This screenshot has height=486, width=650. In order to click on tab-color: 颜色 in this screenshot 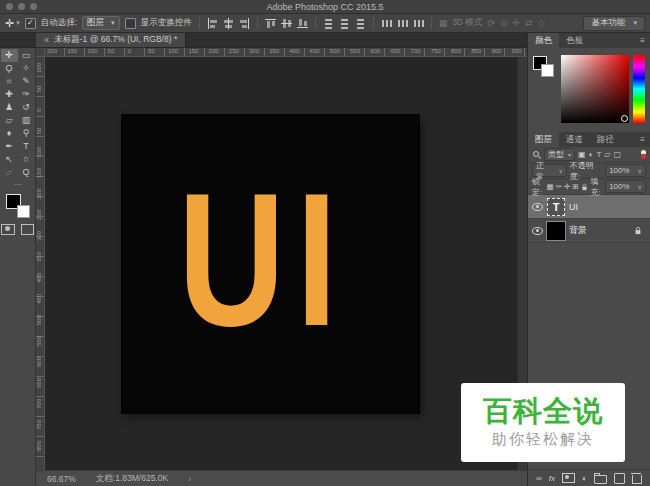, I will do `click(544, 40)`.